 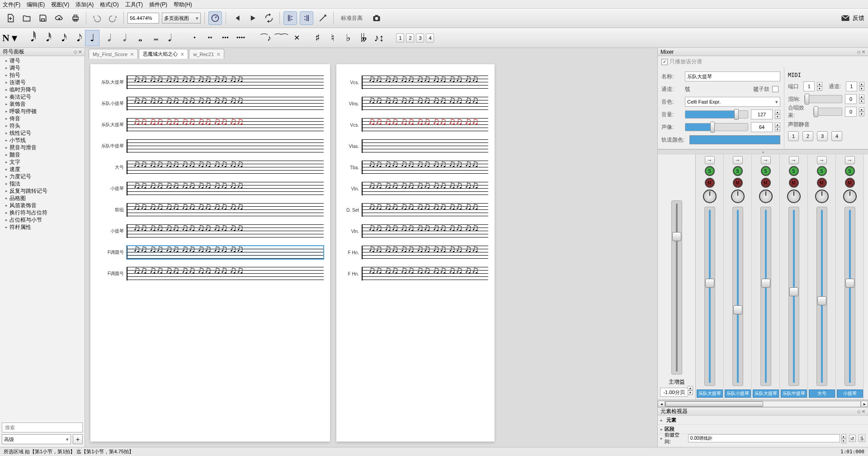 I want to click on track-name-input, so click(x=732, y=76).